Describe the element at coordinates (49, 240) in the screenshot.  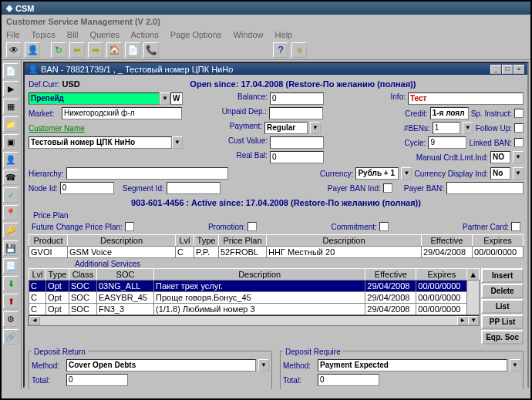
I see `pp-col-product: Product` at that location.